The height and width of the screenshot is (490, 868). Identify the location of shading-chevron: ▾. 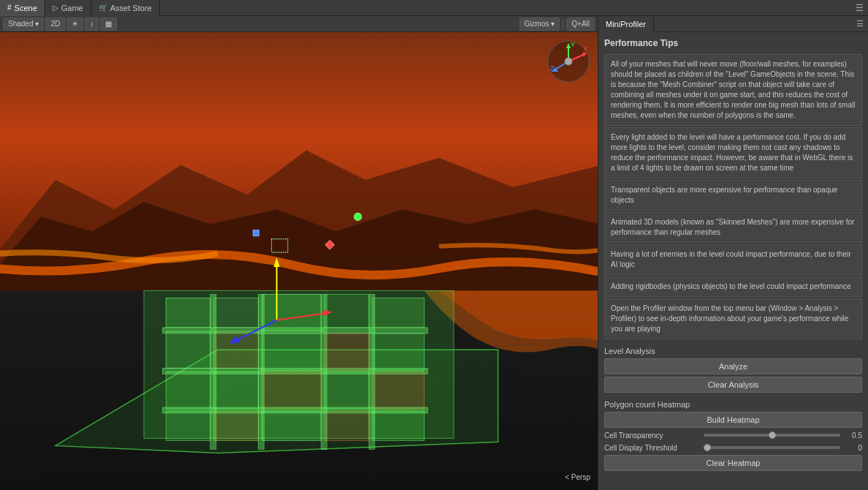
(37, 23).